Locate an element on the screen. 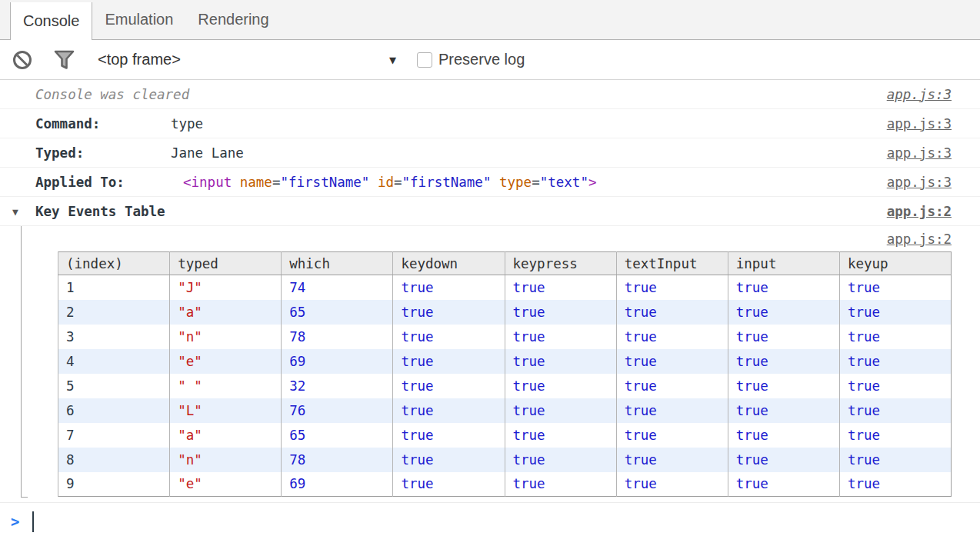  cell-index: 8 is located at coordinates (114, 460).